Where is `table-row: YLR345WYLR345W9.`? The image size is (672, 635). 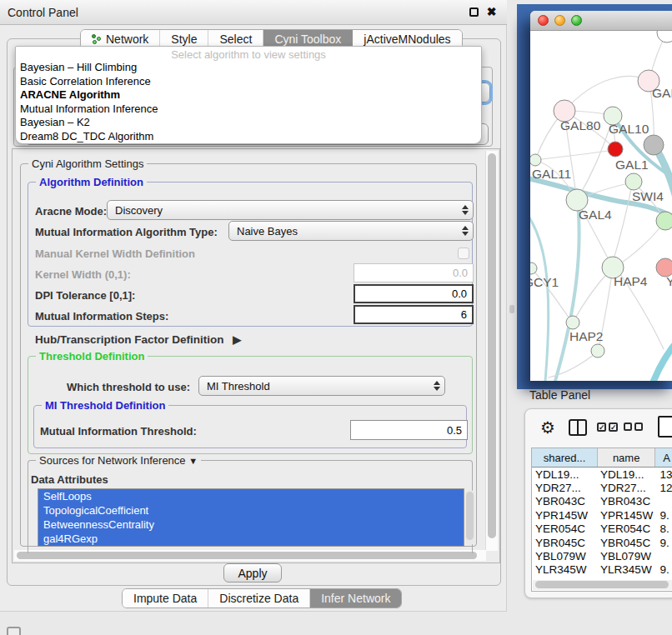 table-row: YLR345WYLR345W9. is located at coordinates (602, 570).